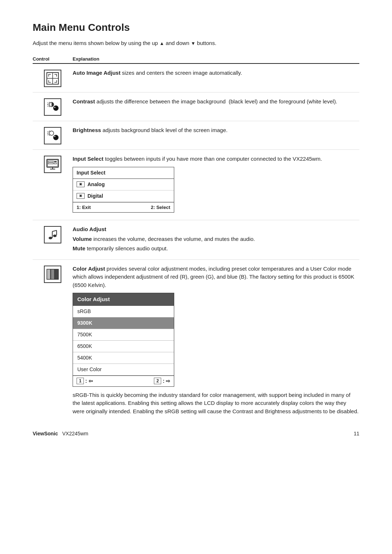 The height and width of the screenshot is (554, 392). Describe the element at coordinates (83, 208) in the screenshot. I see `input-select-exit: 1: Exit` at that location.